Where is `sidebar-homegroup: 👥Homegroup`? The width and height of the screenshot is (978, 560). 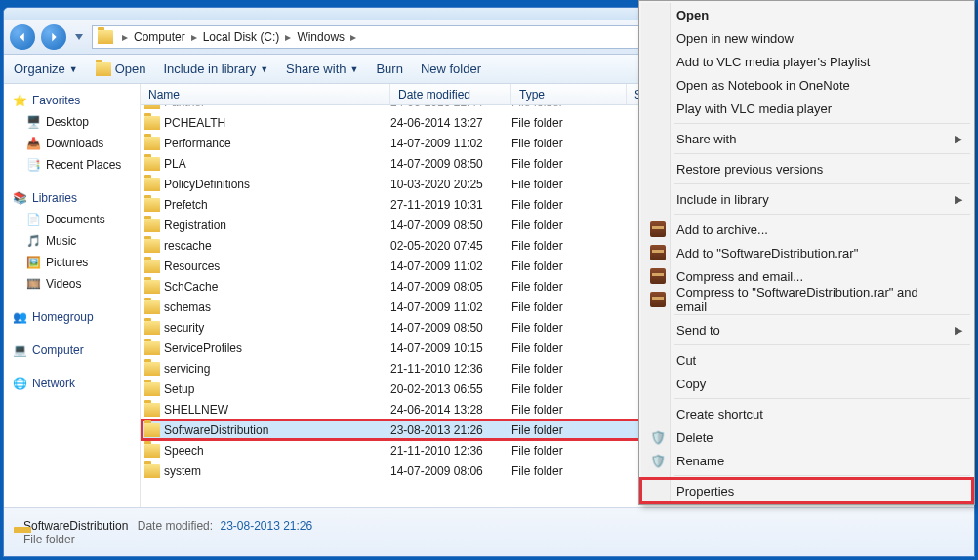 sidebar-homegroup: 👥Homegroup is located at coordinates (72, 317).